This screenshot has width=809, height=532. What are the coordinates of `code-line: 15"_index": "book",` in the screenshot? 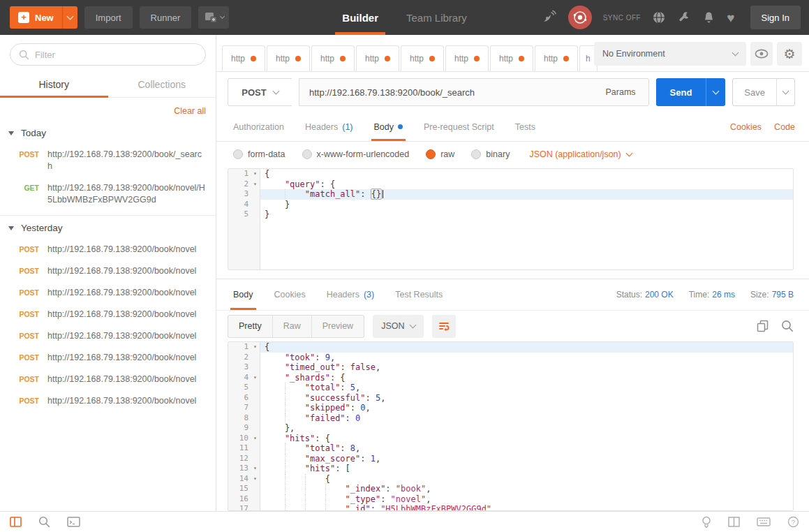 It's located at (511, 489).